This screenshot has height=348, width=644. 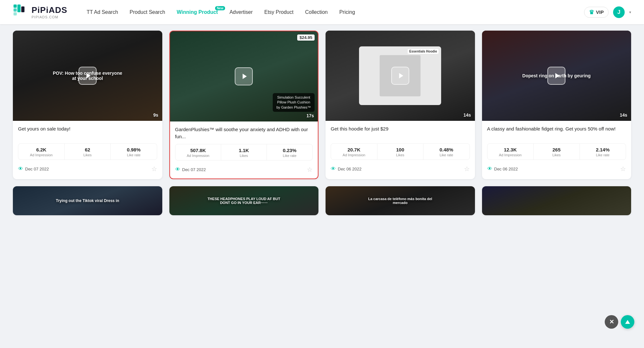 I want to click on stat-likerate-value-2: 0.23%, so click(x=290, y=150).